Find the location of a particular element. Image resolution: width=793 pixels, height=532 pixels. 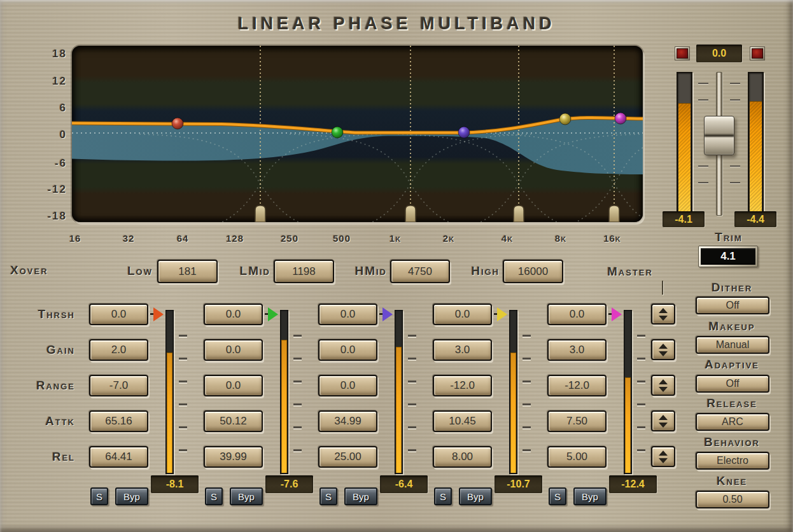

band5-bypass-button: Byp is located at coordinates (590, 496).